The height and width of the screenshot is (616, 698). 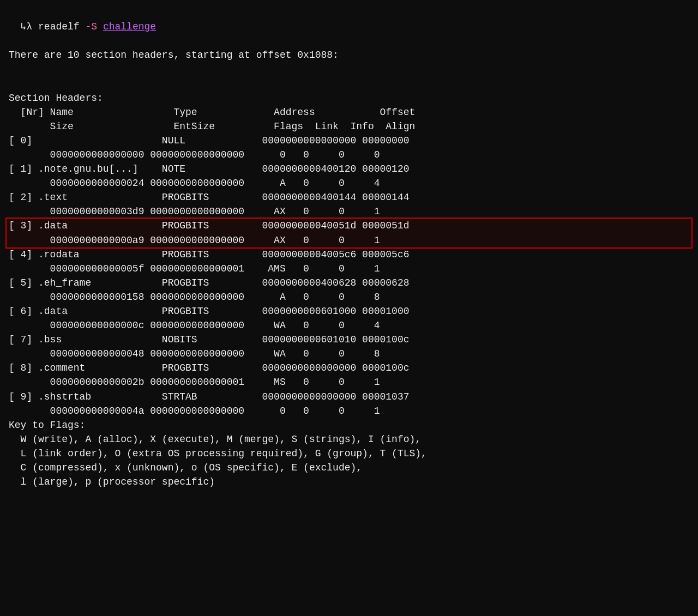 What do you see at coordinates (349, 404) in the screenshot?
I see `section-row-9: [ 9] .shstrtab STRTAB 0000000000000000 0…` at bounding box center [349, 404].